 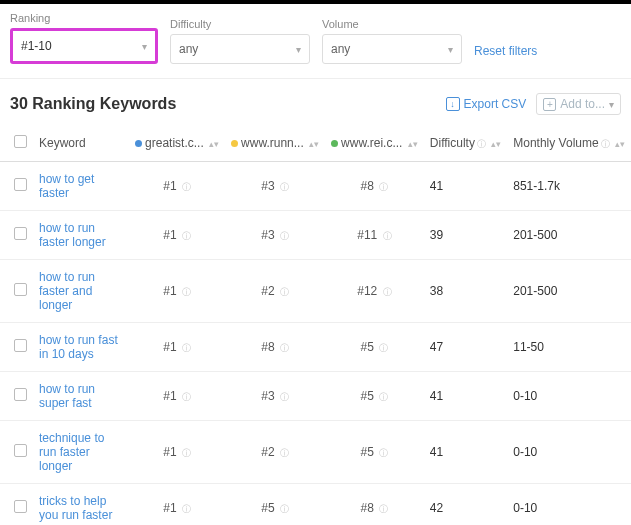 What do you see at coordinates (569, 186) in the screenshot?
I see `volume-cell: 851-1.7k` at bounding box center [569, 186].